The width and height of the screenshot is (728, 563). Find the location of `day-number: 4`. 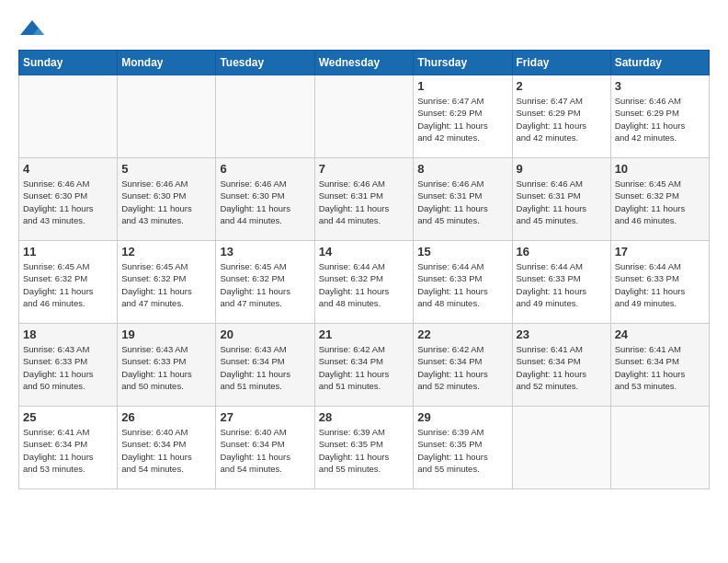

day-number: 4 is located at coordinates (68, 169).